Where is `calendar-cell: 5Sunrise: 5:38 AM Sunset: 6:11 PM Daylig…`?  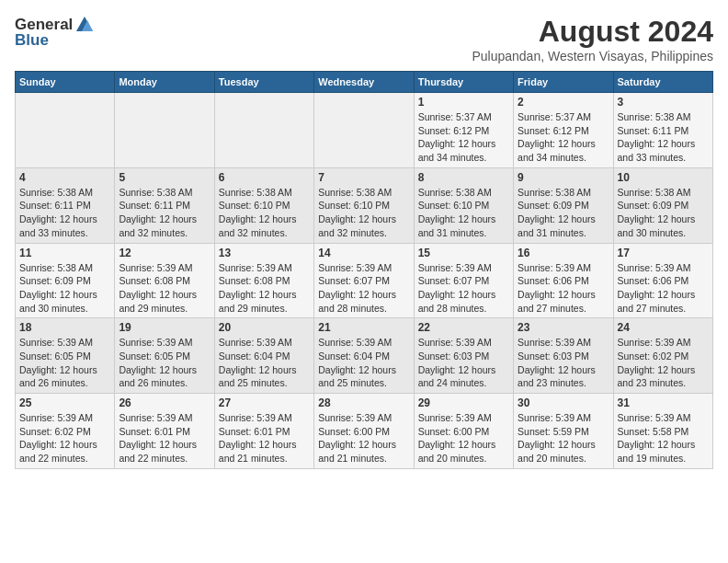 calendar-cell: 5Sunrise: 5:38 AM Sunset: 6:11 PM Daylig… is located at coordinates (165, 205).